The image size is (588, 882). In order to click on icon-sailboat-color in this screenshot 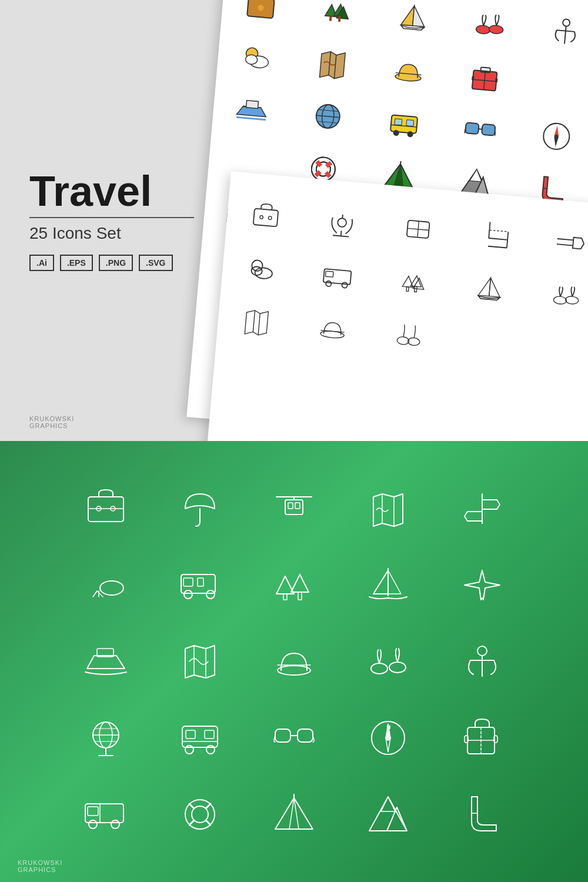, I will do `click(414, 22)`.